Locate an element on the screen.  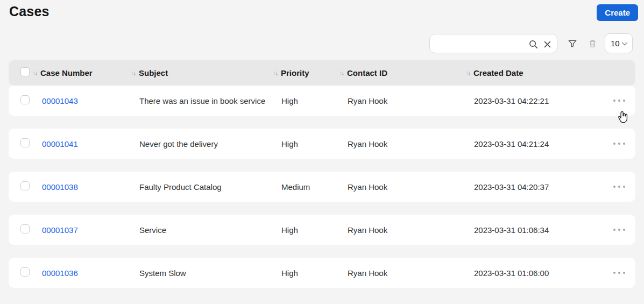
page-size-select: 10 is located at coordinates (619, 43).